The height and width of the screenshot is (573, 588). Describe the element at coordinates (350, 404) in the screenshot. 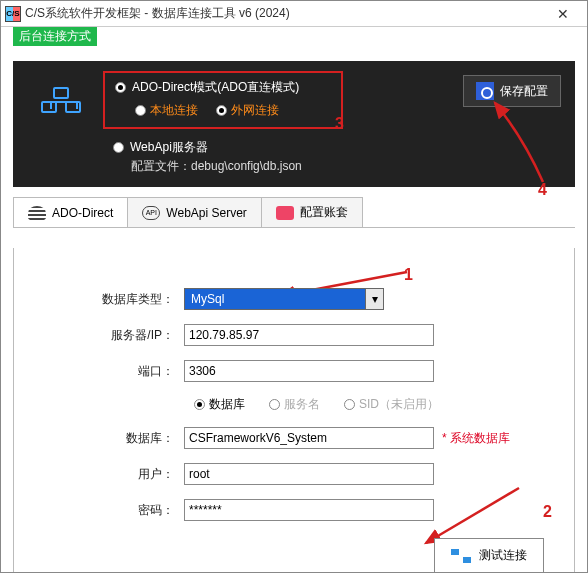

I see `mode-sid-radio` at that location.